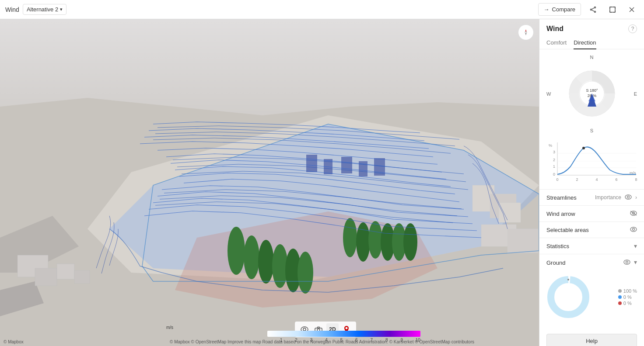 This screenshot has height=346, width=644. What do you see at coordinates (592, 230) in the screenshot?
I see `selectable-areas-section: Selectable areas` at bounding box center [592, 230].